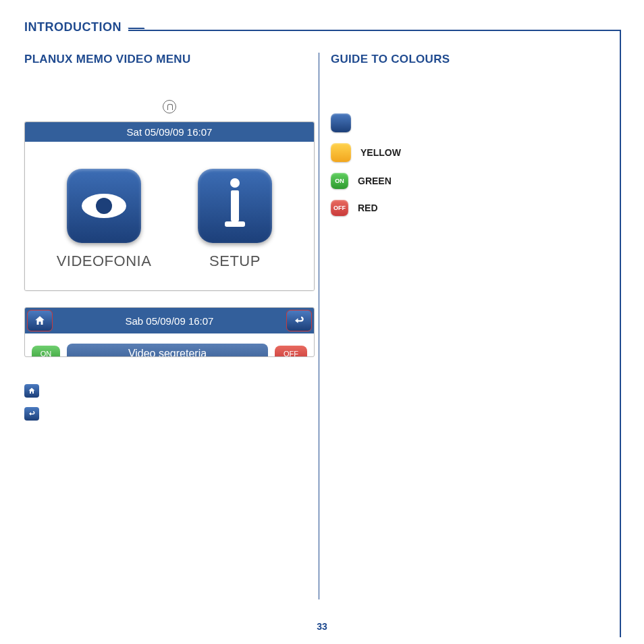 The width and height of the screenshot is (644, 644). What do you see at coordinates (235, 261) in the screenshot?
I see `app-setup-label: SETUP` at bounding box center [235, 261].